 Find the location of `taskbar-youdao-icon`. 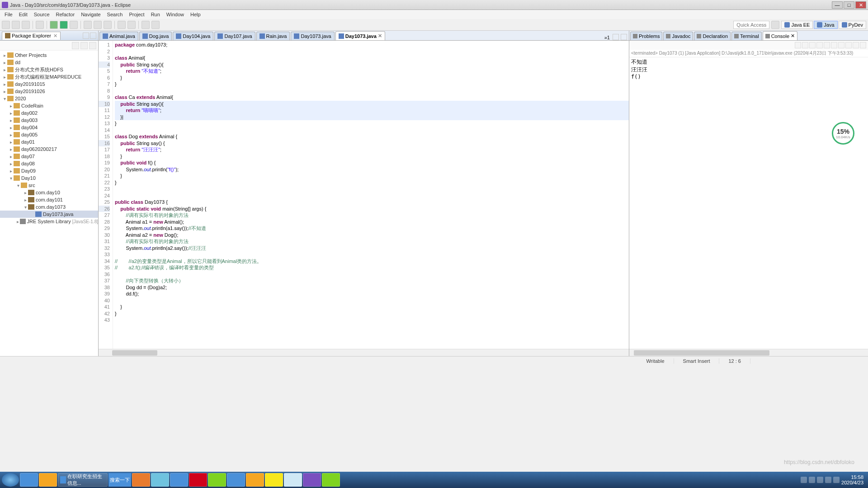

taskbar-youdao-icon is located at coordinates (198, 480).